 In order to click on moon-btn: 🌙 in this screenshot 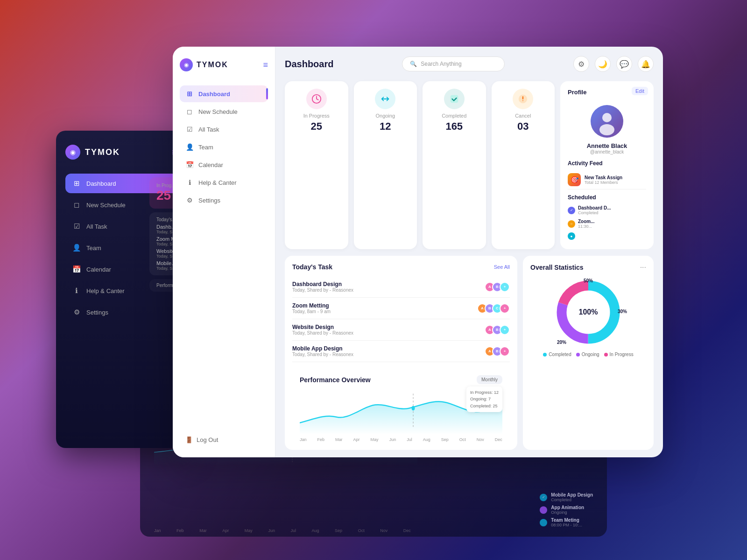, I will do `click(603, 64)`.